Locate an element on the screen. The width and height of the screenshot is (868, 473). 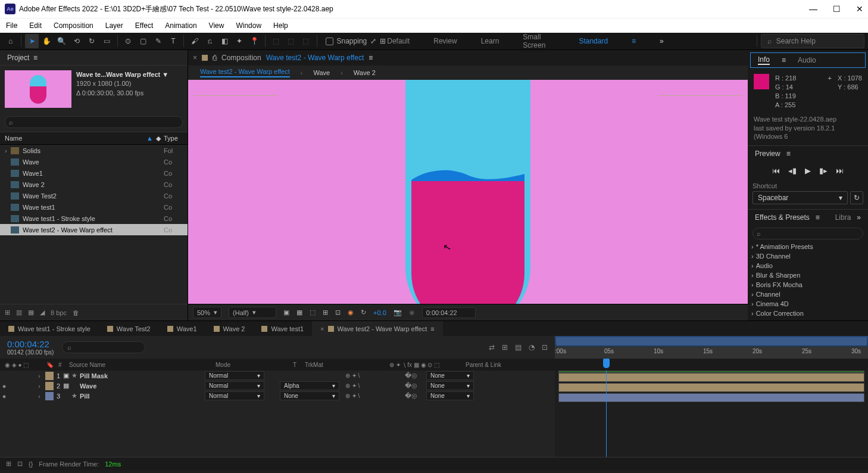
effect-category: ›Blur & Sharpen is located at coordinates (808, 275).